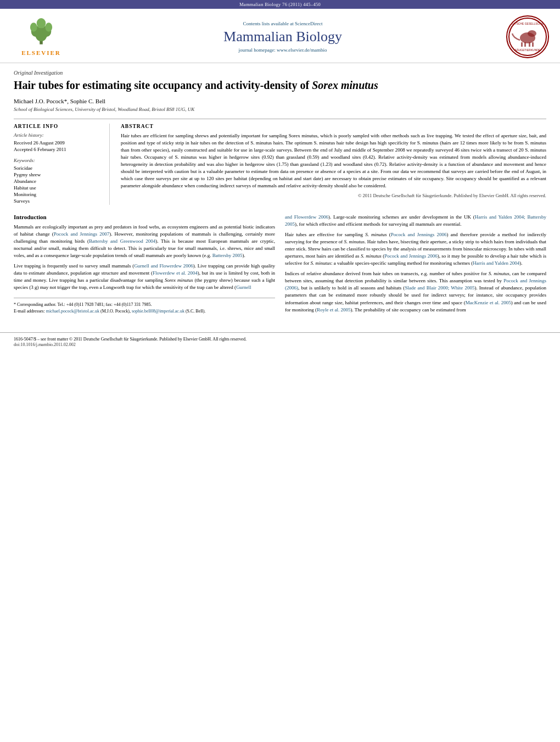 The width and height of the screenshot is (560, 742). What do you see at coordinates (144, 265) in the screenshot?
I see `body-left-col: Introduction Mammals are ecologically im…` at bounding box center [144, 265].